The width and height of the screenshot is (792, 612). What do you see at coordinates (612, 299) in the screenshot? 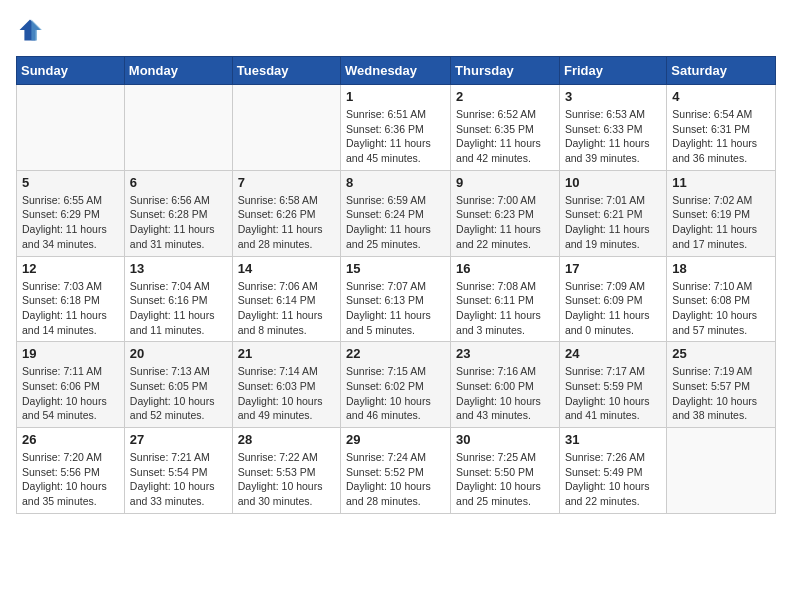
I see `calendar-cell: 17Sunrise: 7:09 AM Sunset: 6:09 PM Dayli…` at bounding box center [612, 299].